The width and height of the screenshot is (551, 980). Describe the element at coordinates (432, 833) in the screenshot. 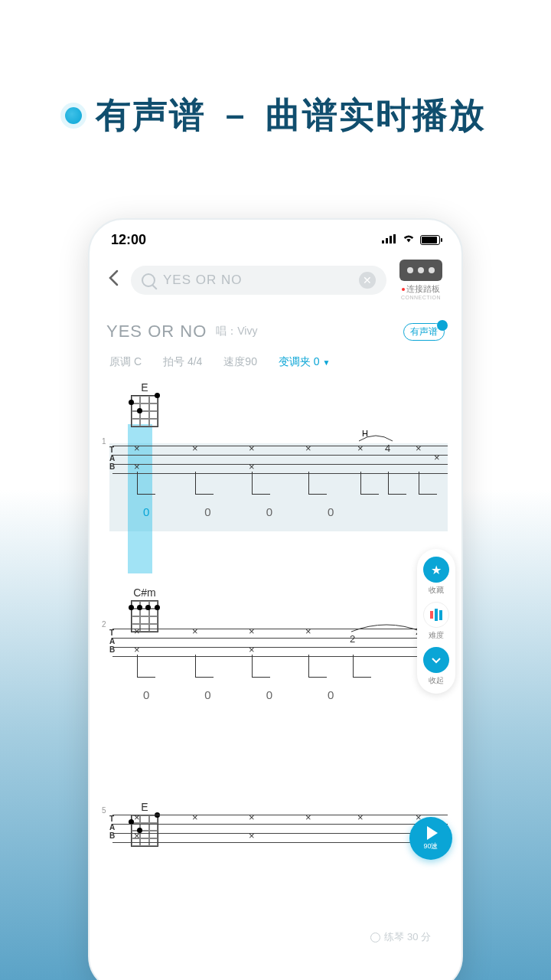

I see `play-icon` at that location.